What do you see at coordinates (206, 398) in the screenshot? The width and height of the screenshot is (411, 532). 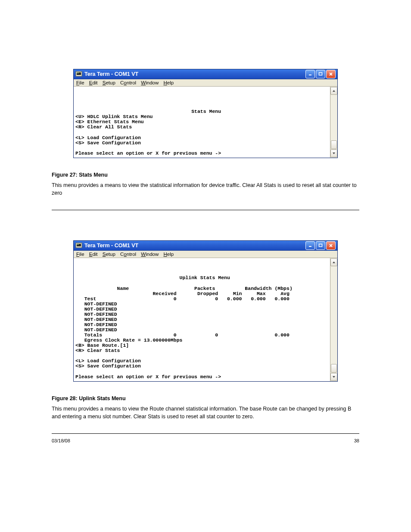 I see `caption-title: Figure 28: Uplink Stats Menu` at bounding box center [206, 398].